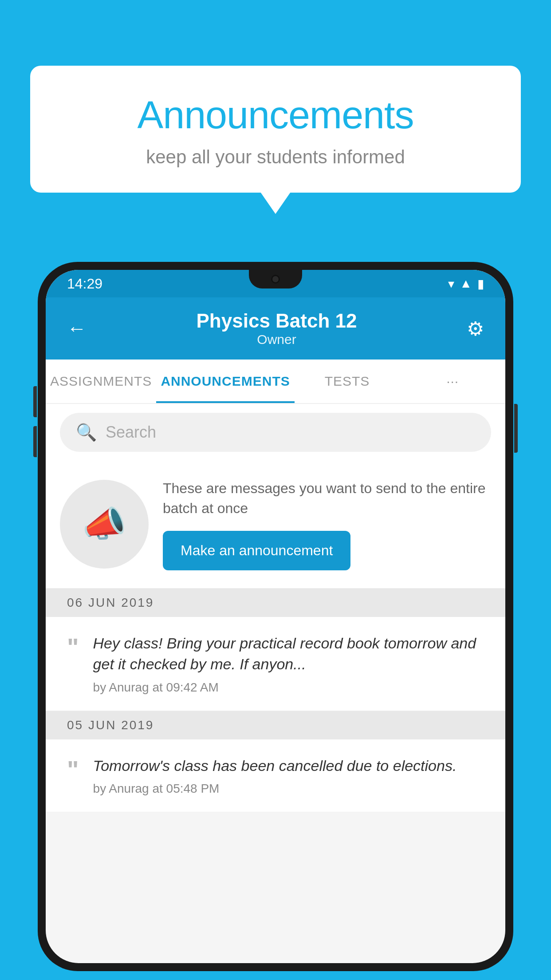  I want to click on make-announcement-button: Make an announcement, so click(256, 550).